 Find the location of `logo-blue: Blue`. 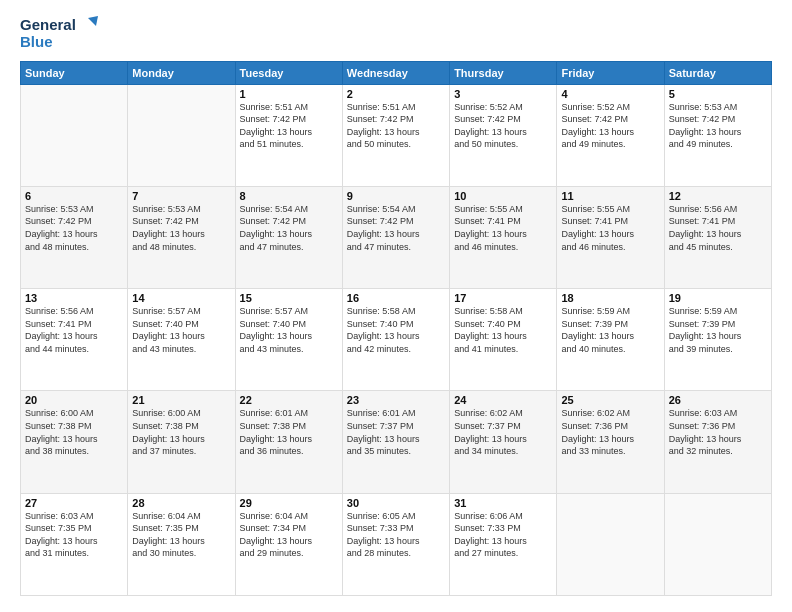

logo-blue: Blue is located at coordinates (59, 42).